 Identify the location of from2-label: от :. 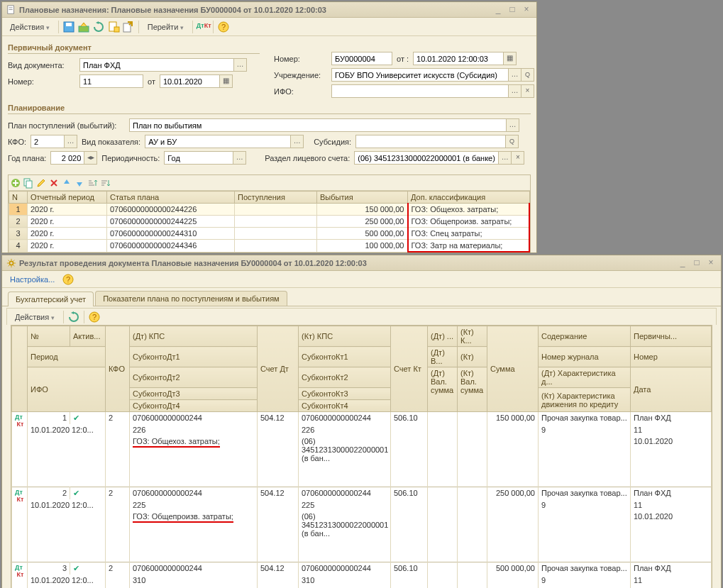
(403, 59).